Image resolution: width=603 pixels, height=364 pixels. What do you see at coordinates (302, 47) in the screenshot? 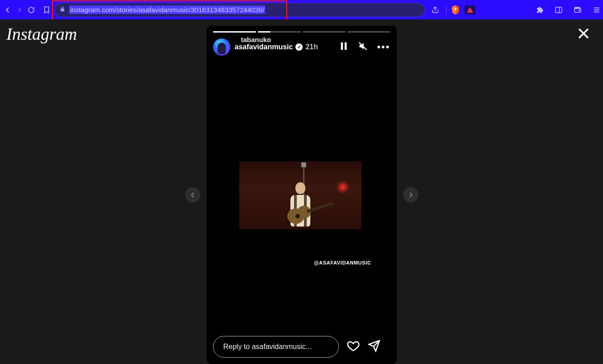
I see `story-header: tabanuko asafavidanmusic ✓ 21h •••` at bounding box center [302, 47].